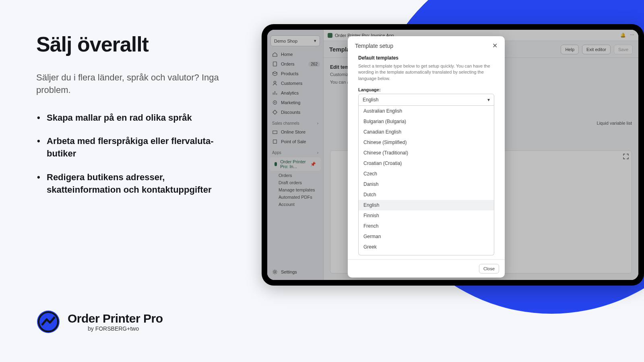 Image resolution: width=644 pixels, height=362 pixels. Describe the element at coordinates (426, 195) in the screenshot. I see `language-option: Dutch` at that location.